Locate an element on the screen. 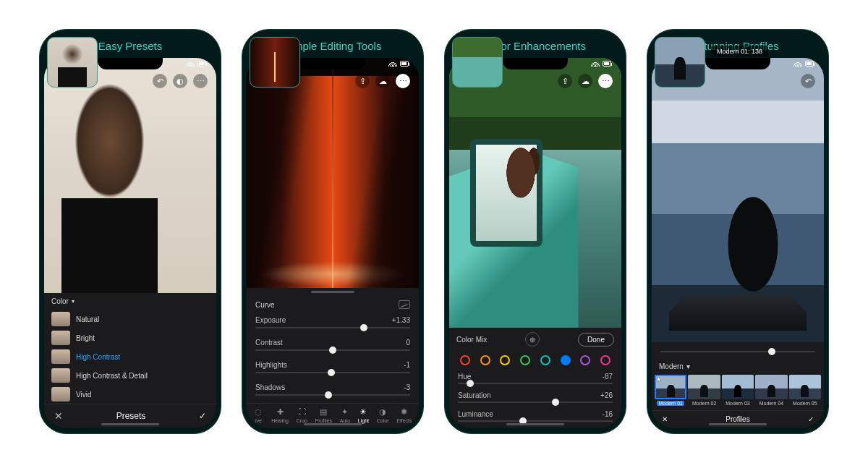  curve-label: Curve is located at coordinates (265, 305).